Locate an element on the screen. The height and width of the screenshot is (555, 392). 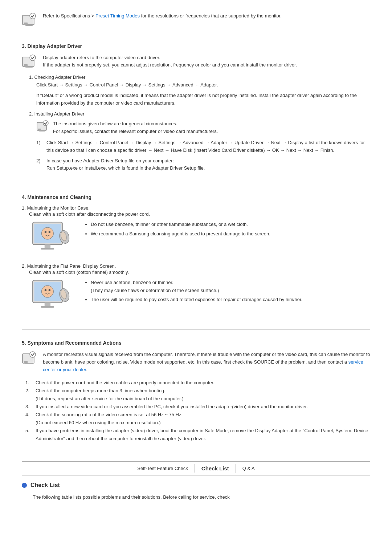
step2-num: 2) is located at coordinates (40, 165).